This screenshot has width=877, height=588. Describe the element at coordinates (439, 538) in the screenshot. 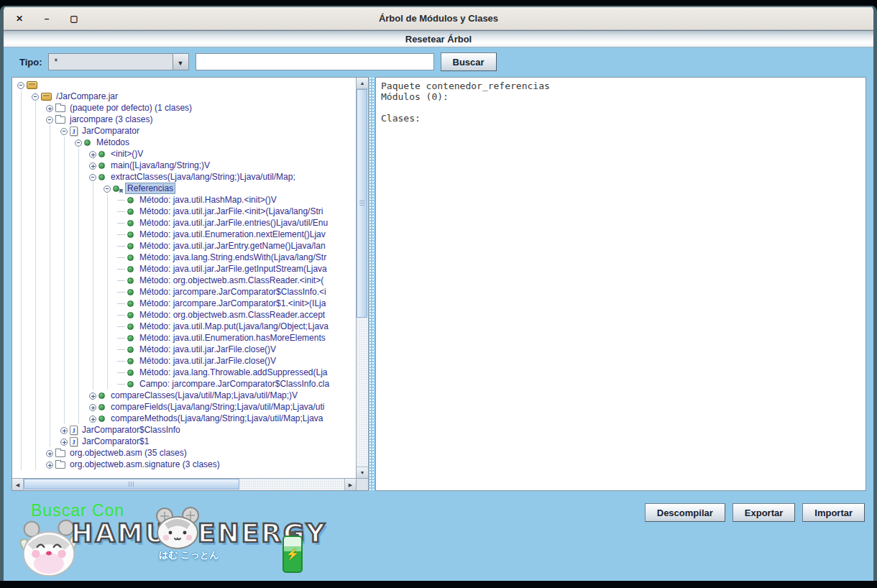

I see `footer: Buscar Con HAMU` at that location.